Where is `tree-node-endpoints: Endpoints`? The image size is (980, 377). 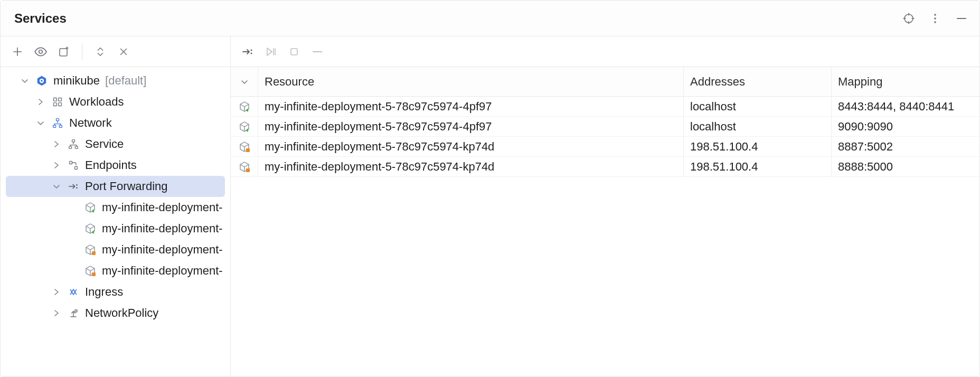 tree-node-endpoints: Endpoints is located at coordinates (115, 165).